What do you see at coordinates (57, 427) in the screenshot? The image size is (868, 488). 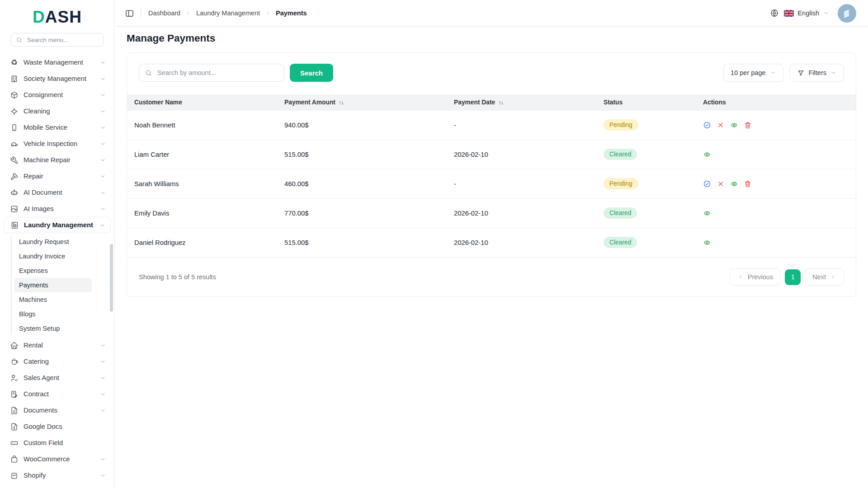 I see `sidebar-item-google-docs: Google Docs` at bounding box center [57, 427].